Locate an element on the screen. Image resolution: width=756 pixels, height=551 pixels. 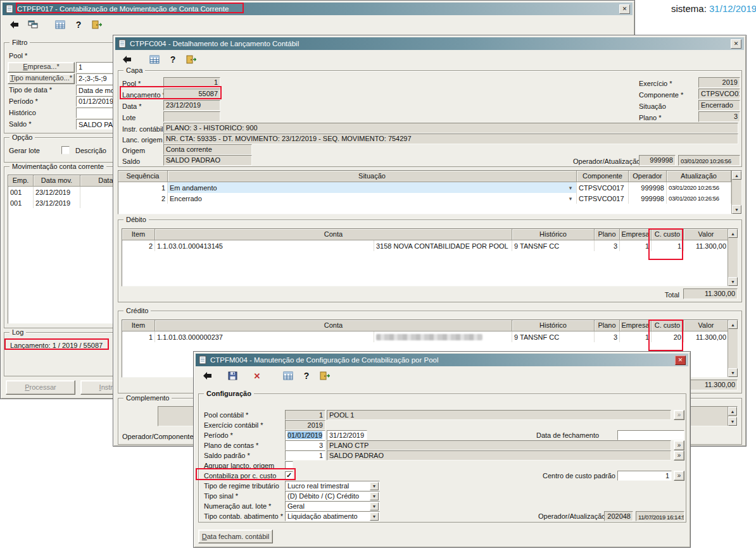
window-title: CTPFP017 - Contabilização de Movimentaçã… is located at coordinates (317, 9).